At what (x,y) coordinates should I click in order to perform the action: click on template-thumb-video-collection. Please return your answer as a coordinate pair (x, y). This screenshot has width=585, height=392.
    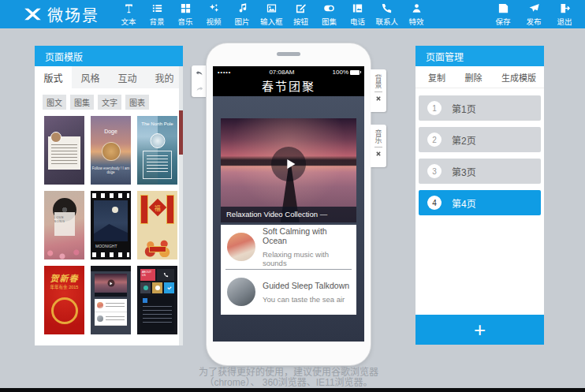
    Looking at the image, I should click on (110, 300).